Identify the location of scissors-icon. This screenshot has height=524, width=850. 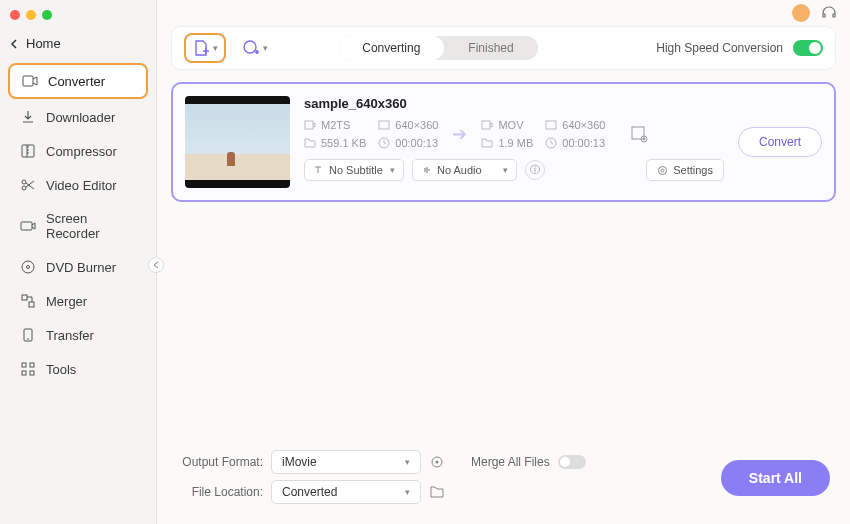
(28, 185).